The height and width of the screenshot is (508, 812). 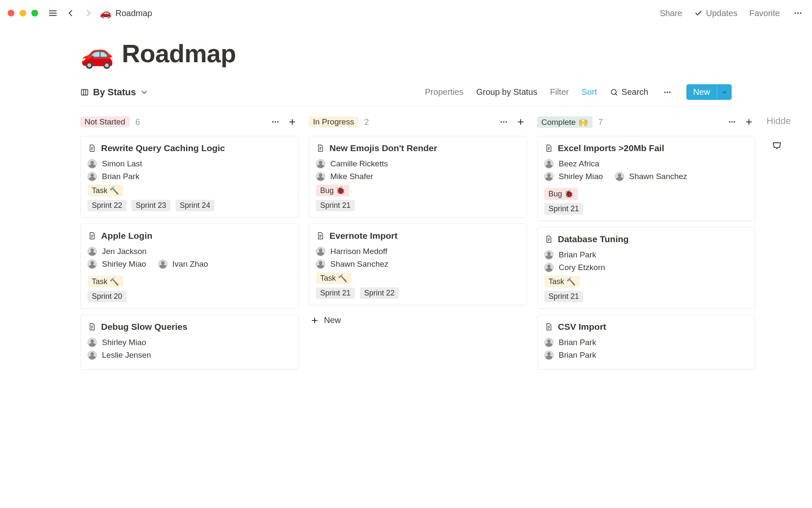 What do you see at coordinates (88, 13) in the screenshot?
I see `forward-button` at bounding box center [88, 13].